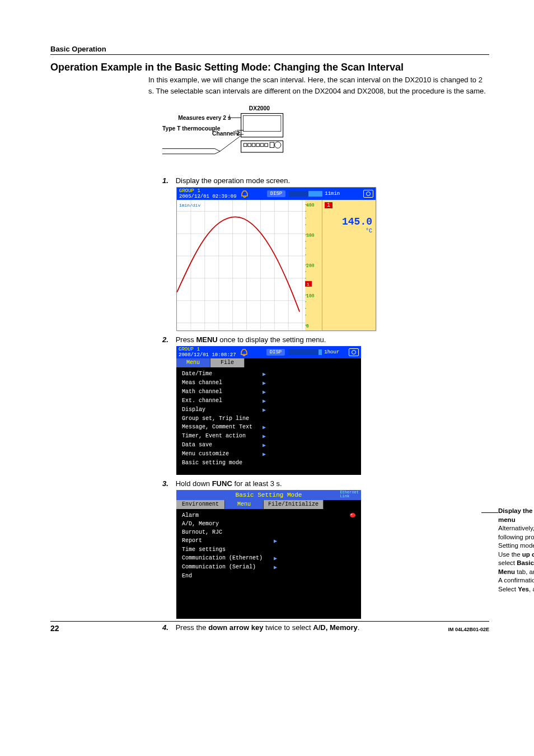 The height and width of the screenshot is (756, 534). What do you see at coordinates (332, 410) in the screenshot?
I see `screenshot-2: GROUP 1 2008/12/01 10:08:27 DISP 1hour M…` at bounding box center [332, 410].